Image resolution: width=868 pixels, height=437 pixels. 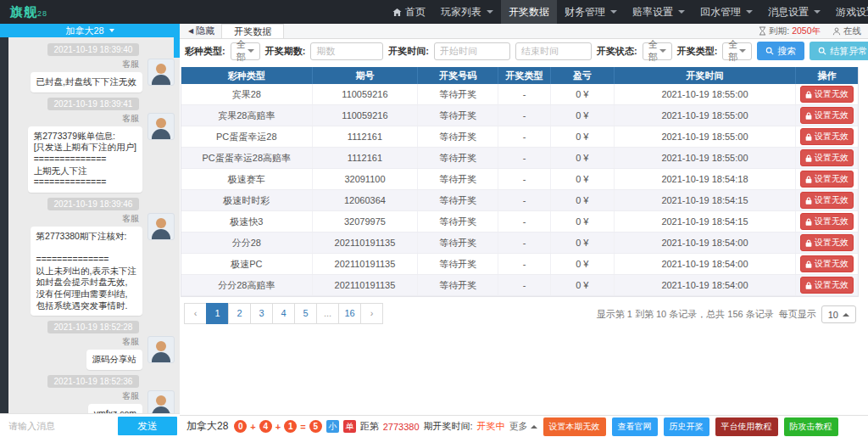 I want to click on nav-item-rebate: 回水管理, so click(x=726, y=12).